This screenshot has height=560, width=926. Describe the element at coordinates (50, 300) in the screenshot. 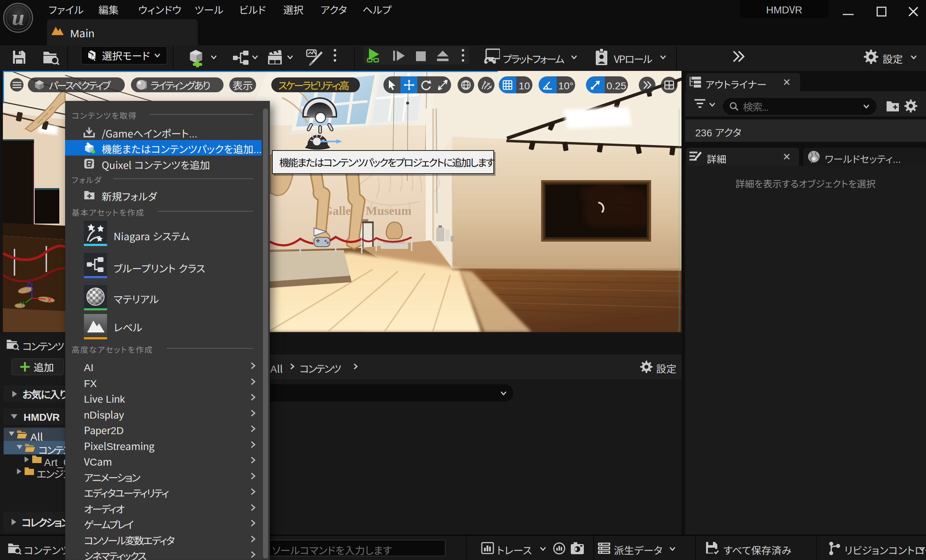

I see `svg-text: X` at that location.